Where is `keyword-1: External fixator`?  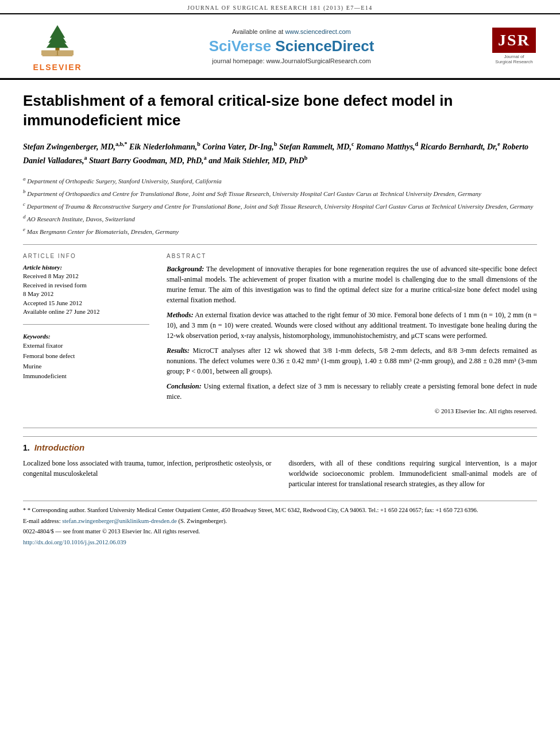 keyword-1: External fixator is located at coordinates (86, 346).